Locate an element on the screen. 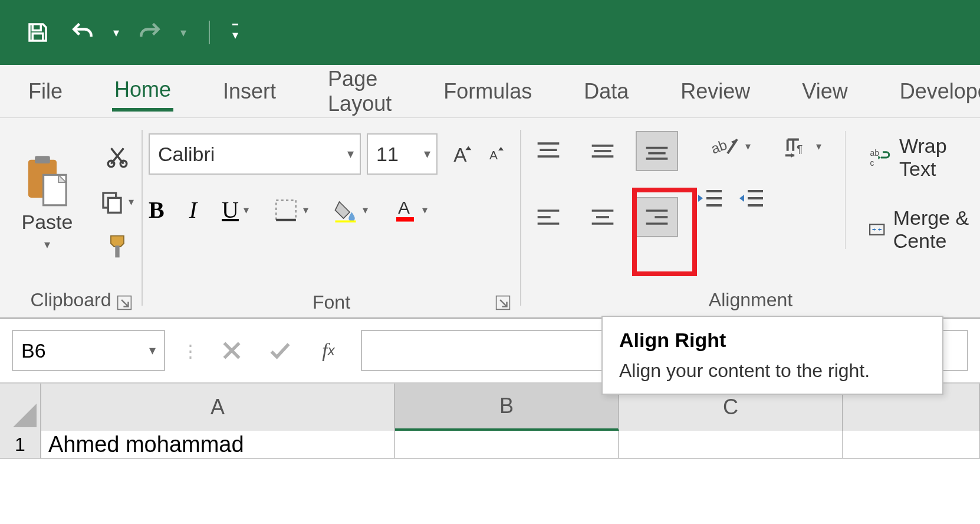 The height and width of the screenshot is (524, 980). cancel-icon is located at coordinates (232, 351).